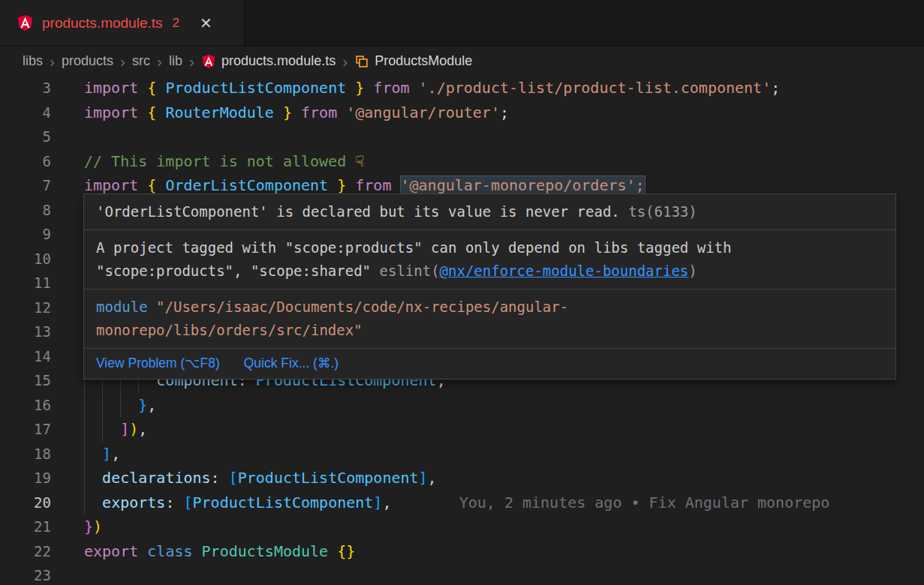  What do you see at coordinates (134, 502) in the screenshot?
I see `code-token: exports` at bounding box center [134, 502].